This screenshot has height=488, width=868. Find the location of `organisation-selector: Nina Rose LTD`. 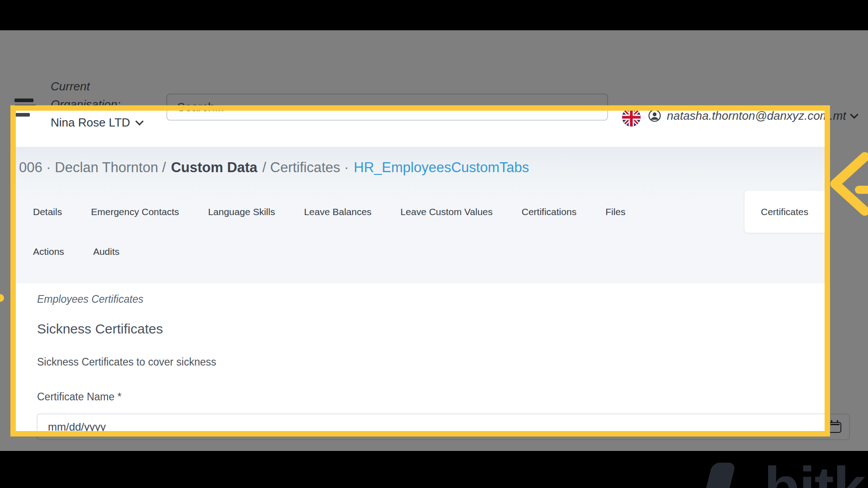

organisation-selector: Nina Rose LTD is located at coordinates (97, 122).